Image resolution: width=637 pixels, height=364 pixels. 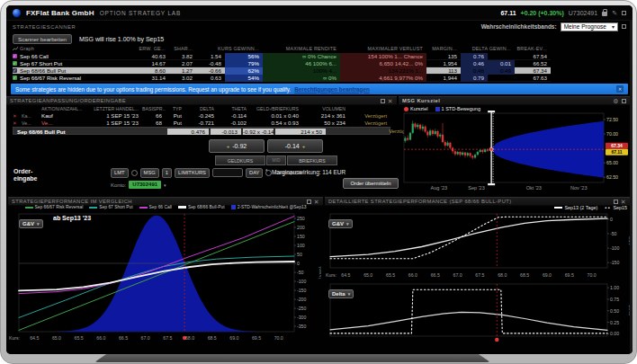 What do you see at coordinates (583, 13) in the screenshot?
I see `account-id: U7302491` at bounding box center [583, 13].